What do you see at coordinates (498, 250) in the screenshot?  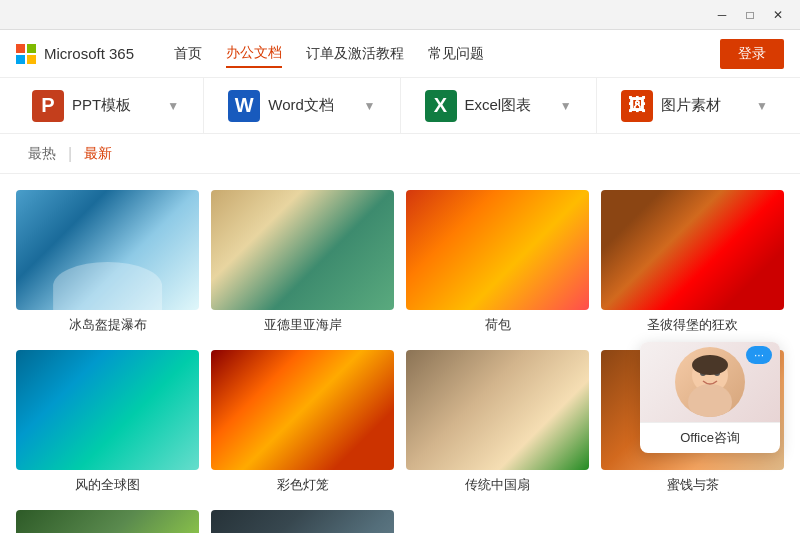 I see `image-lantern` at bounding box center [498, 250].